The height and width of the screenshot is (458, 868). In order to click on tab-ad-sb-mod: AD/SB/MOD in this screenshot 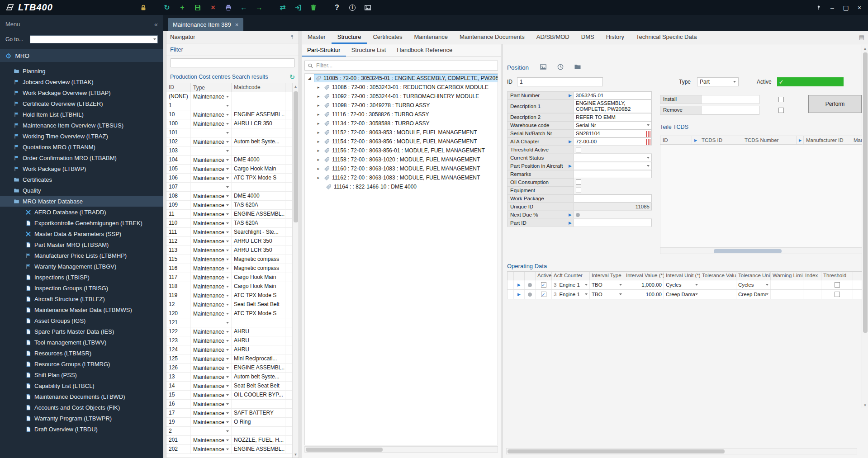, I will do `click(553, 37)`.